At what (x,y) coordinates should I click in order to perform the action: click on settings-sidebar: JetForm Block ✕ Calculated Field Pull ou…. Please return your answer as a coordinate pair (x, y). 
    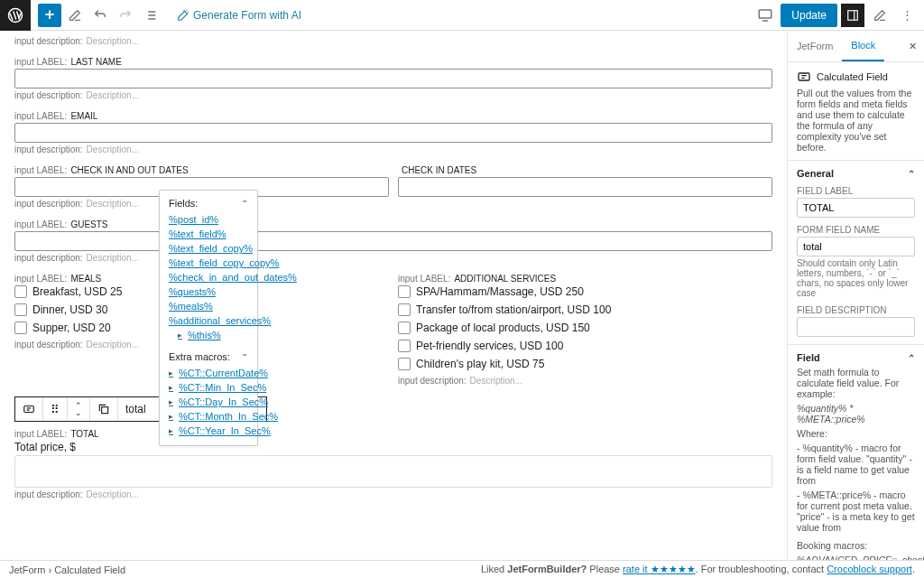
    Looking at the image, I should click on (855, 295).